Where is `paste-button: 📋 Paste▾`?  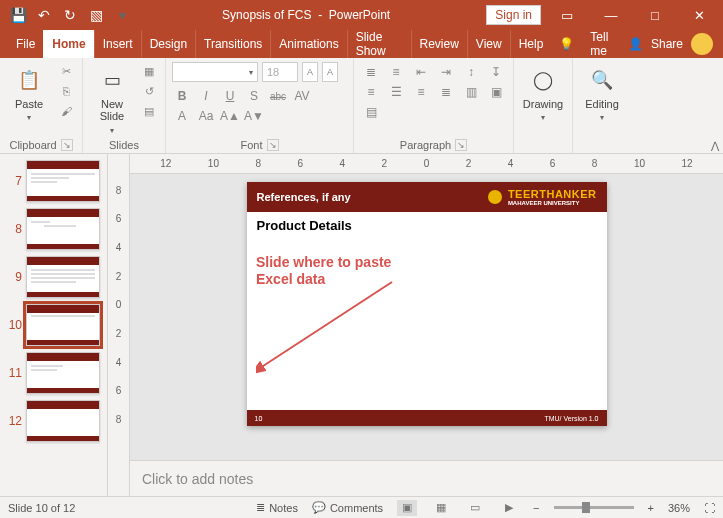 paste-button: 📋 Paste▾ is located at coordinates (29, 93).